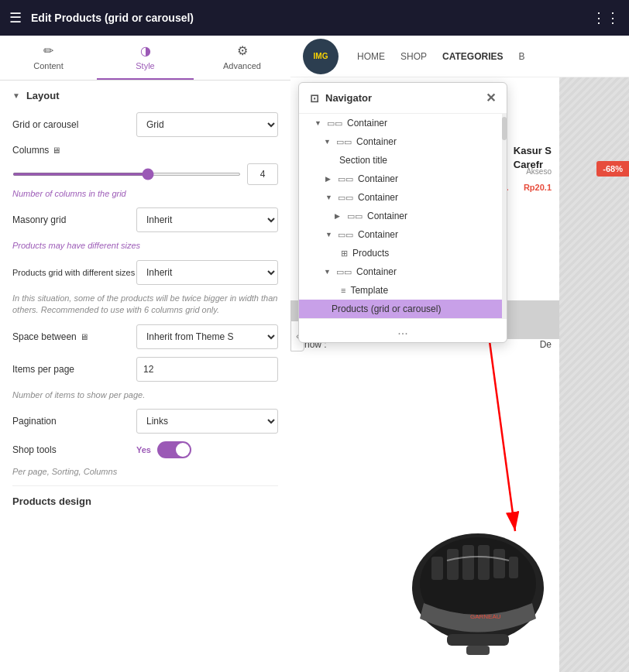 This screenshot has width=629, height=672. I want to click on masonry-hint: Products may have different sizes, so click(146, 246).